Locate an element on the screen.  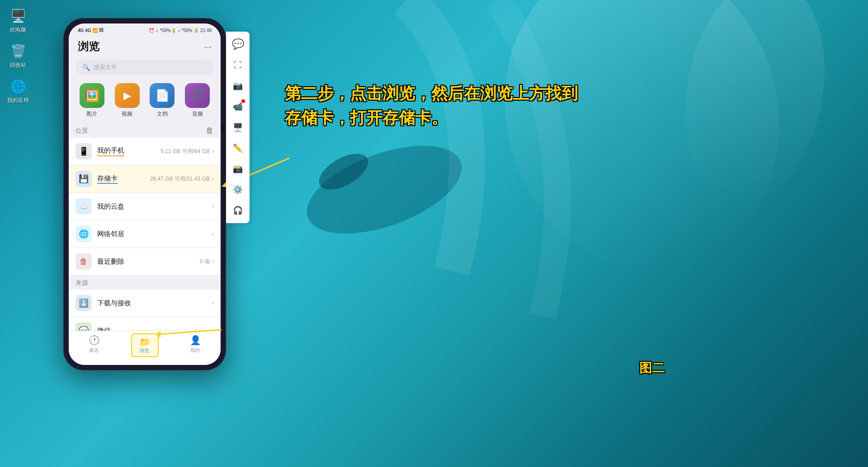
app-header: 浏览 ··· is located at coordinates (145, 46).